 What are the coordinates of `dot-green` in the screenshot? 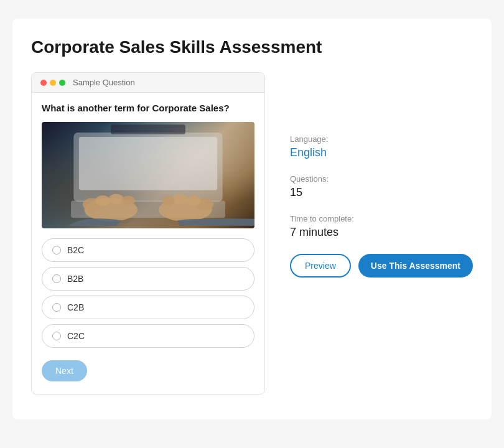 It's located at (62, 83).